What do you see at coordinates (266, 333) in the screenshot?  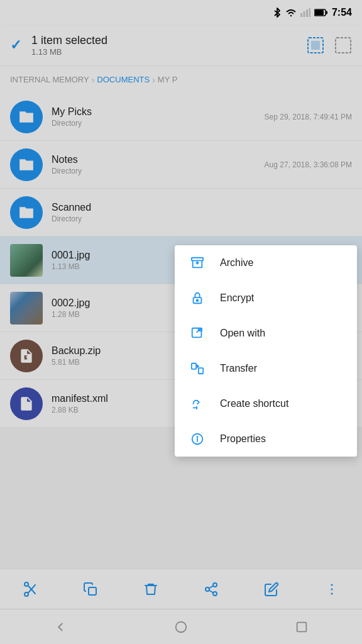 I see `menu-item-openwith: Open with` at bounding box center [266, 333].